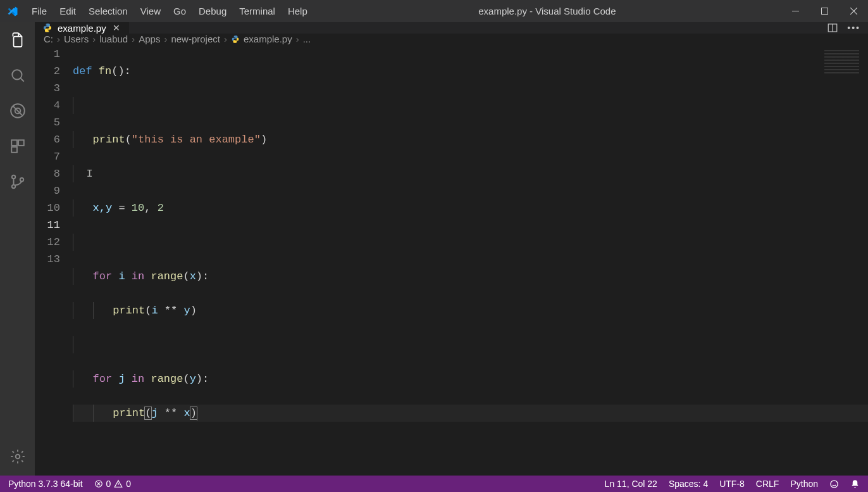  Describe the element at coordinates (82, 28) in the screenshot. I see `tab-label: example.py` at that location.